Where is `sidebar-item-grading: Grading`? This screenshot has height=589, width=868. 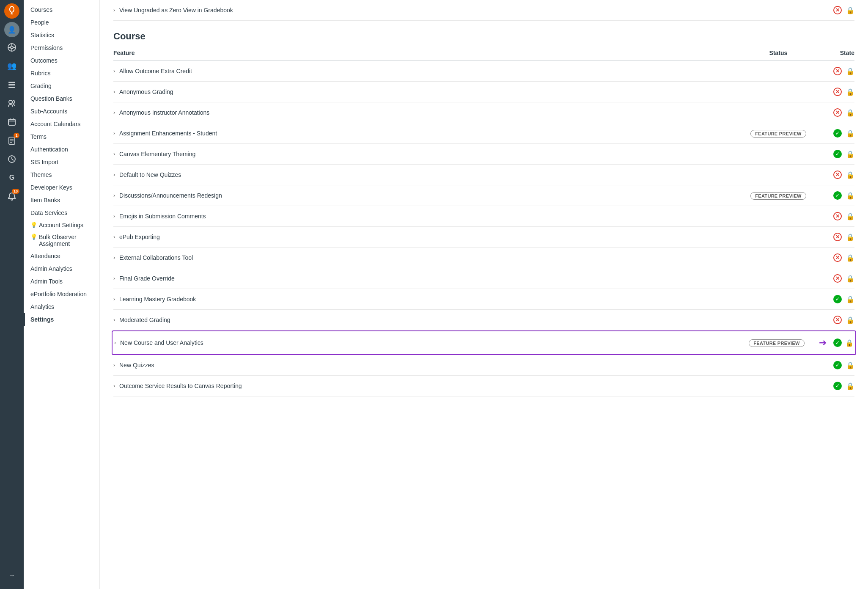
sidebar-item-grading: Grading is located at coordinates (62, 86).